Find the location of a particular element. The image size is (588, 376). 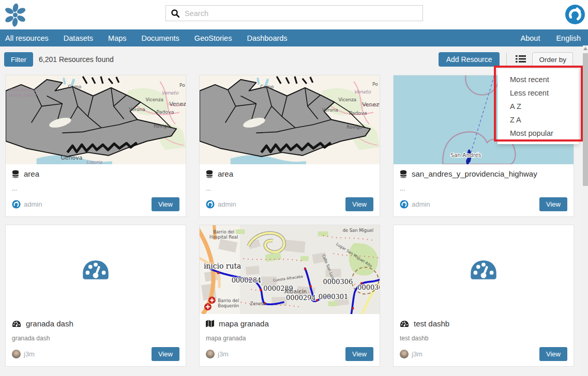

nav-documents: Documents is located at coordinates (160, 38).